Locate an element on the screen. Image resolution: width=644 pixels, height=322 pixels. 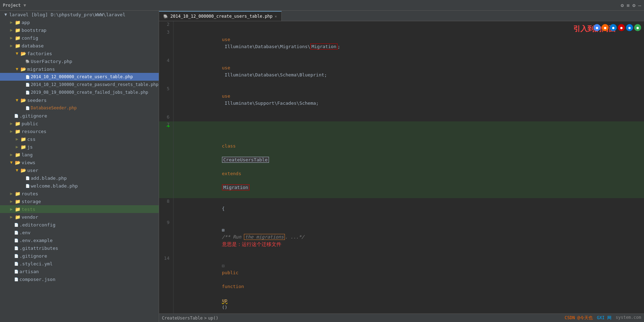
tree-item-failed-jobs-migration: 📄 2019_08_19_000000_create_failed_jobs_t… is located at coordinates (79, 92).